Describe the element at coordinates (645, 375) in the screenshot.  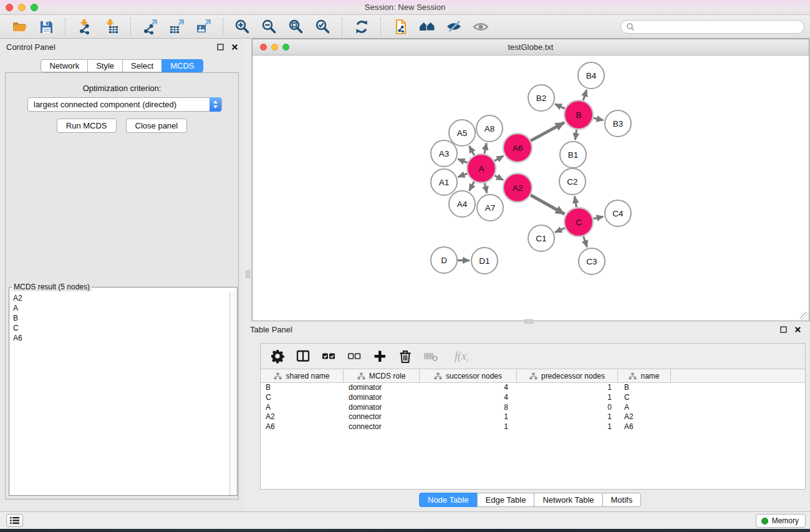
I see `column-header-name: name` at that location.